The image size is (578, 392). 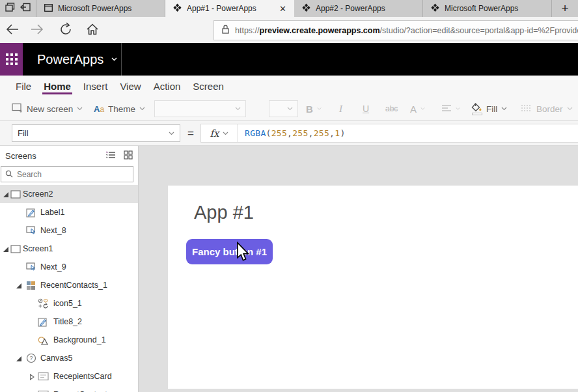 What do you see at coordinates (31, 358) in the screenshot?
I see `canvas-icon: ?` at bounding box center [31, 358].